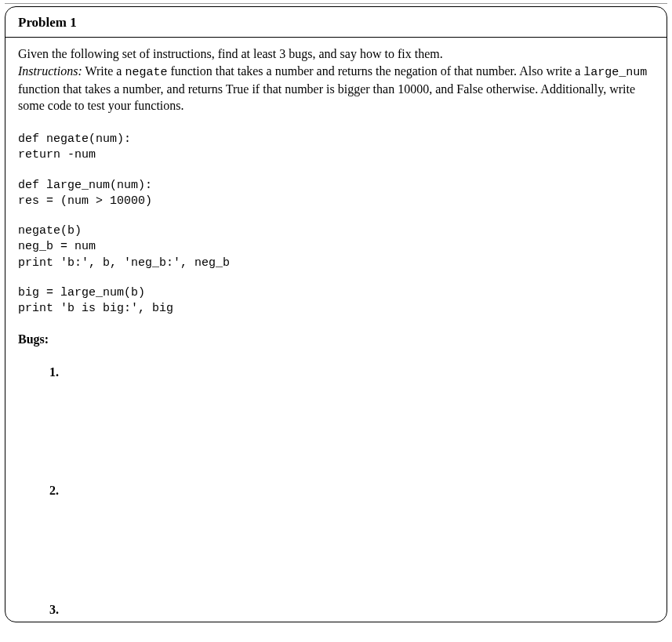  Describe the element at coordinates (231, 53) in the screenshot. I see `intro-text: Given the following set of instructions,…` at that location.